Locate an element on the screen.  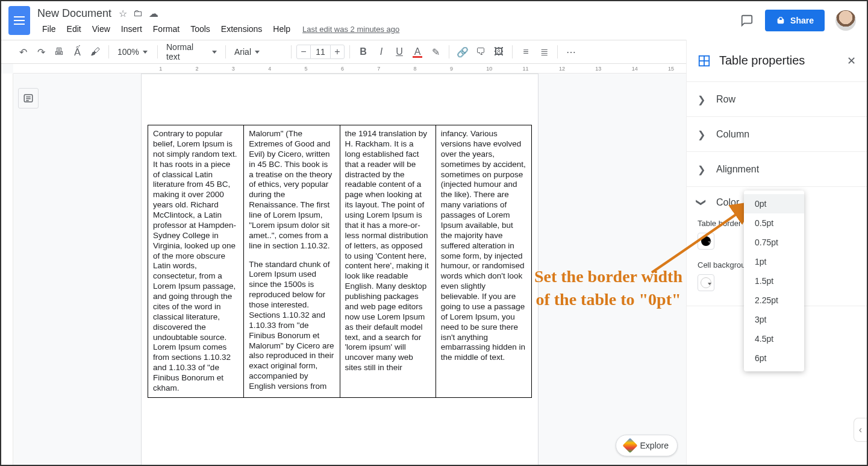
text-color-button: A is located at coordinates (417, 52).